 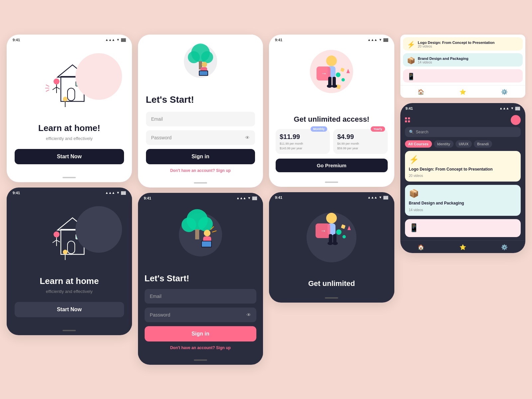 What do you see at coordinates (99, 229) in the screenshot?
I see `bg-circle-dark` at bounding box center [99, 229].